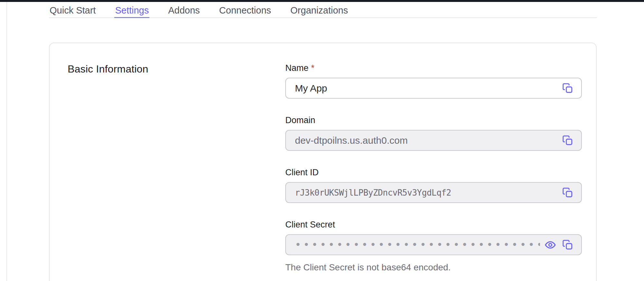  Describe the element at coordinates (433, 81) in the screenshot. I see `name-field-group: Name * My App` at that location.